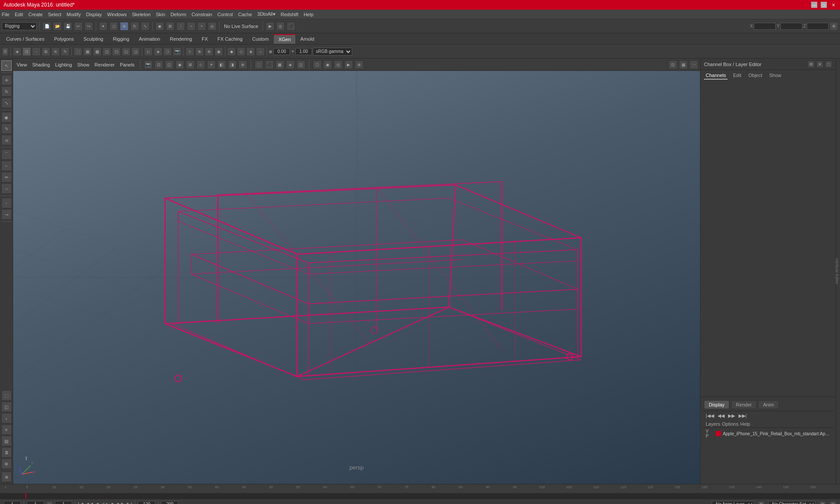 The image size is (840, 504). What do you see at coordinates (737, 76) in the screenshot?
I see `cb-tab-edit: Edit` at bounding box center [737, 76].